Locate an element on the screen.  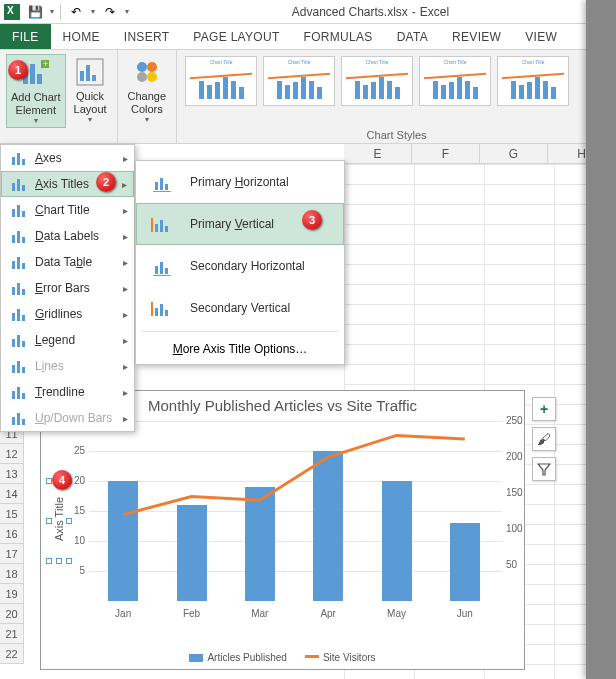
submenu-item-primary-horizontal: Primary Horizontal is located at coordinates (240, 182).